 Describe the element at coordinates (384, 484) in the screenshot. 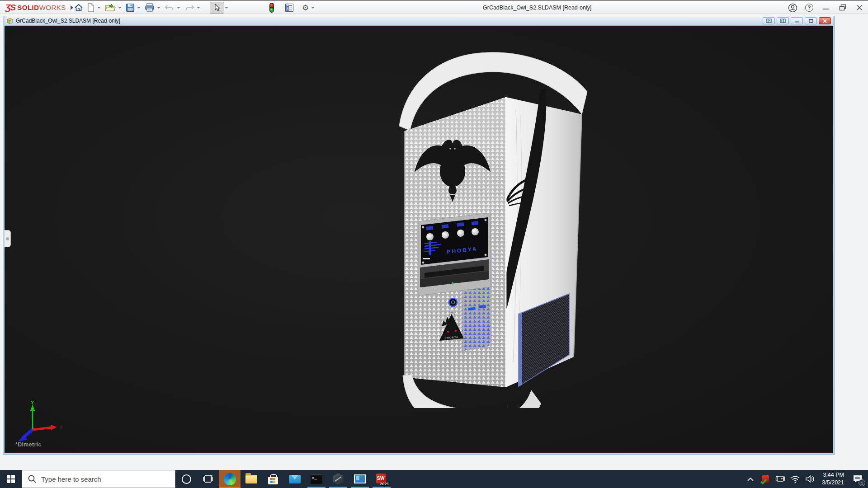

I see `solidworks-year-label: 2021` at that location.